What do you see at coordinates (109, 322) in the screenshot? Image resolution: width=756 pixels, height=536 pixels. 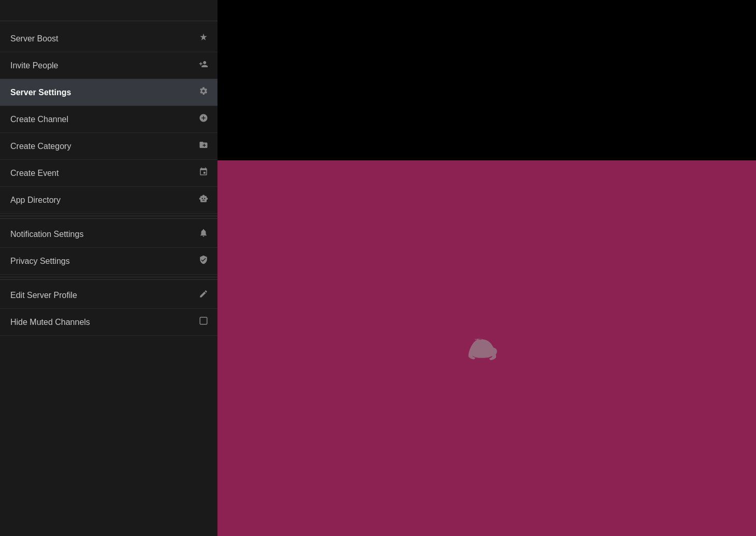 I see `menu-item-hide-muted-channels: Hide Muted Channels` at bounding box center [109, 322].